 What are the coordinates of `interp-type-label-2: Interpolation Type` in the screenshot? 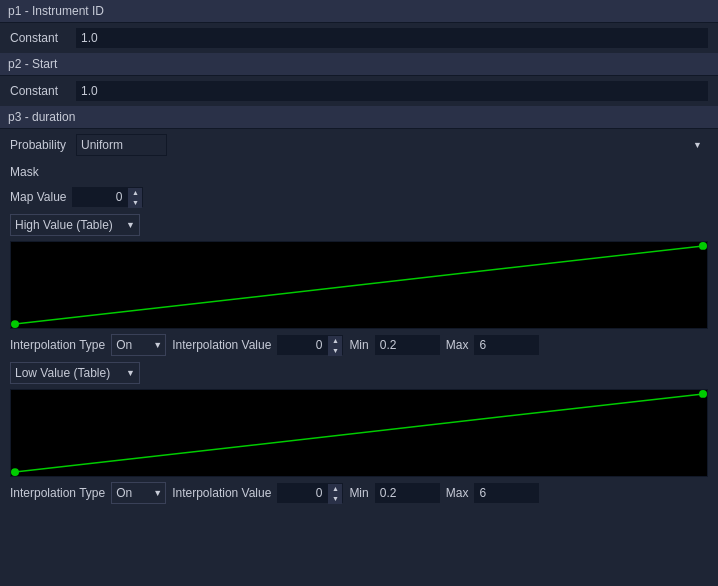 It's located at (58, 493).